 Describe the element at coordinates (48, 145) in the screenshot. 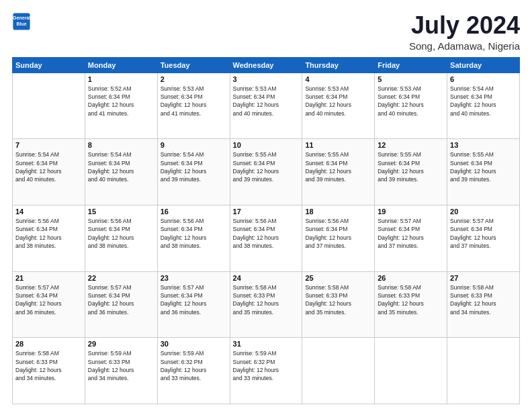

I see `day-number: 7` at that location.